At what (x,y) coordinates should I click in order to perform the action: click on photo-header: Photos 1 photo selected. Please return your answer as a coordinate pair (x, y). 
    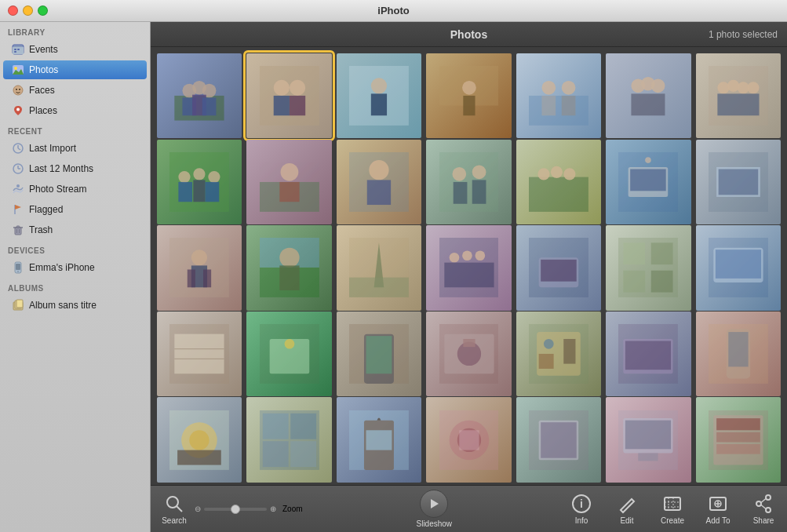
    Looking at the image, I should click on (469, 35).